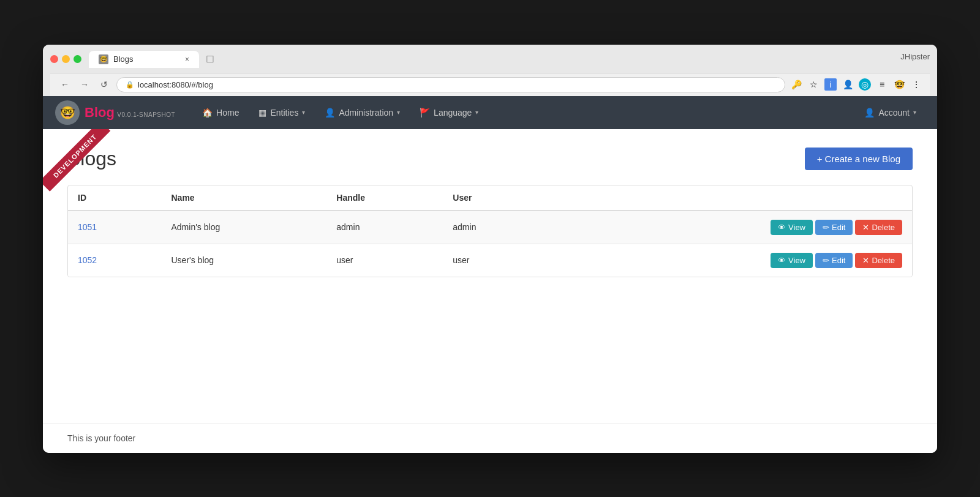 The width and height of the screenshot is (980, 497). What do you see at coordinates (67, 113) in the screenshot?
I see `brand-logo: 🤓` at bounding box center [67, 113].